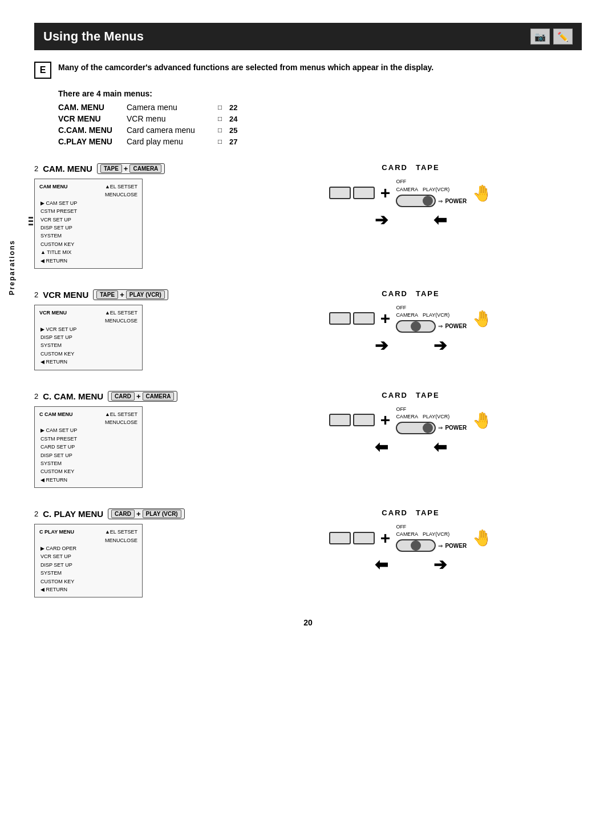 This screenshot has height=840, width=616. What do you see at coordinates (73, 396) in the screenshot?
I see `section-ccam-name: C. CAM. MENU` at bounding box center [73, 396].